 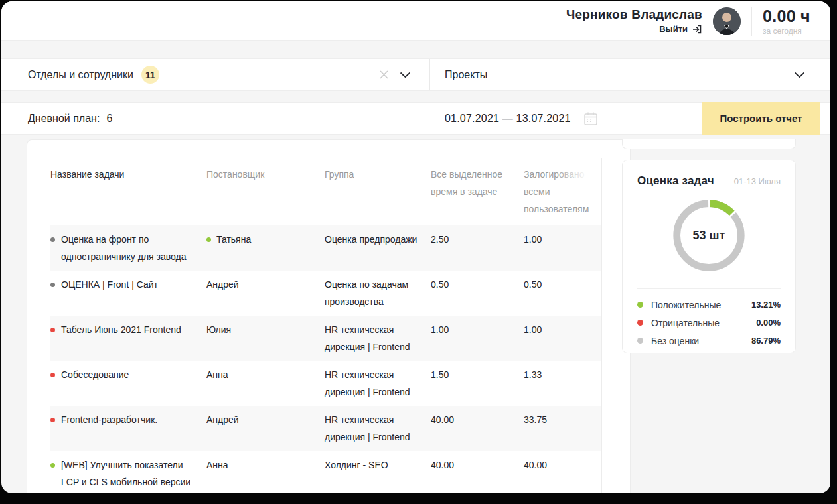 I want to click on build-report-button: Построить отчет, so click(x=761, y=118).